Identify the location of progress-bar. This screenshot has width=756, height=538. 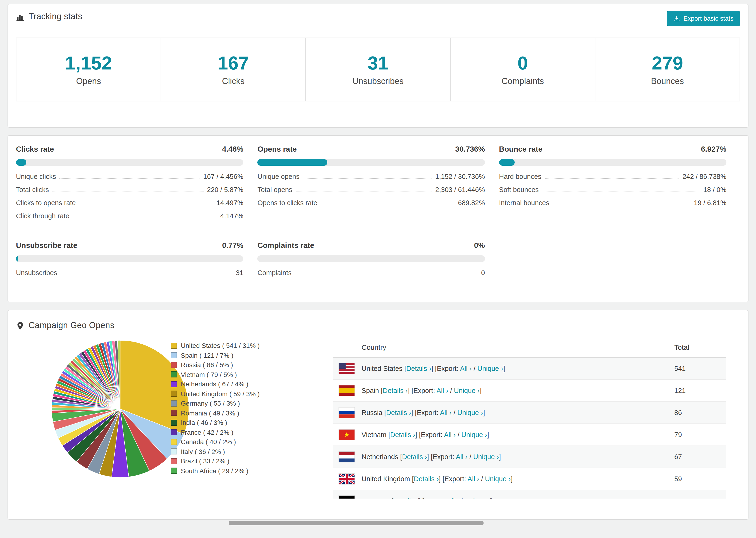
(371, 259).